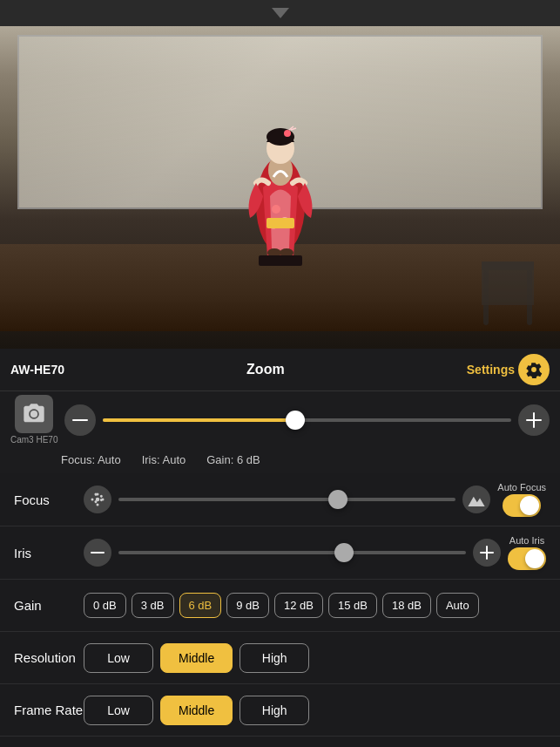 Image resolution: width=560 pixels, height=747 pixels. Describe the element at coordinates (509, 370) in the screenshot. I see `settings-button: Settings` at that location.